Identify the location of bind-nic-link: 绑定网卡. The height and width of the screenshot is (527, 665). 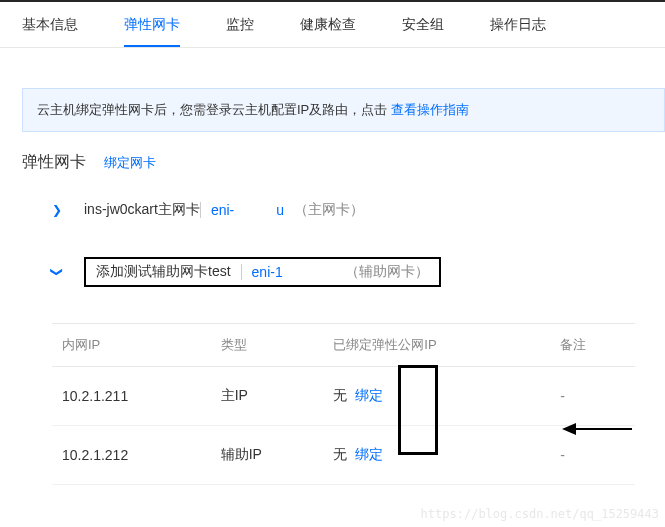
(130, 163).